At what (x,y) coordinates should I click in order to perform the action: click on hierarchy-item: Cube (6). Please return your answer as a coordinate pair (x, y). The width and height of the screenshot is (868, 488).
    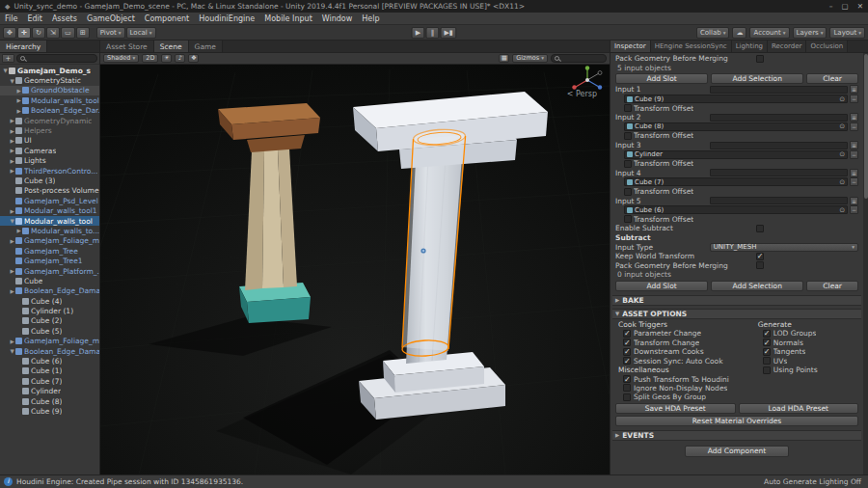
    Looking at the image, I should click on (50, 361).